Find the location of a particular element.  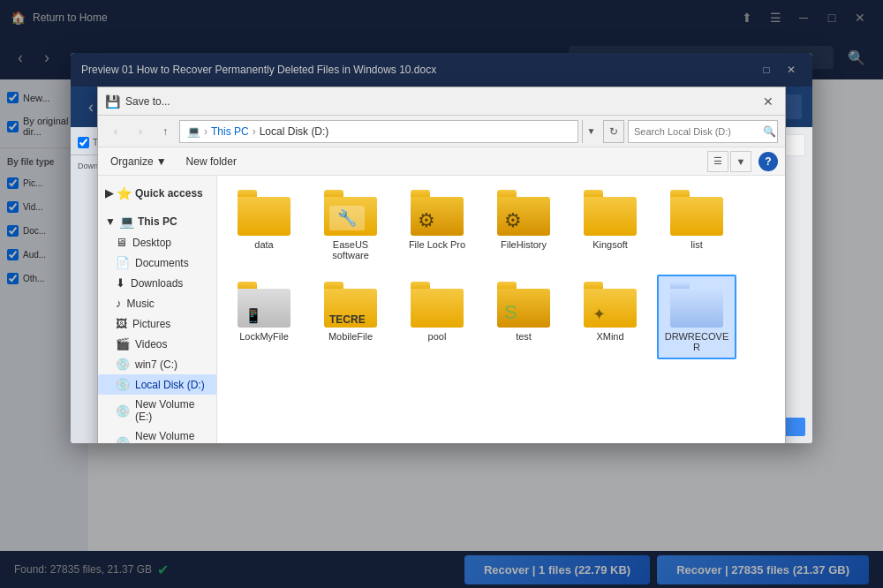

search-box: 🔍 is located at coordinates (703, 132).